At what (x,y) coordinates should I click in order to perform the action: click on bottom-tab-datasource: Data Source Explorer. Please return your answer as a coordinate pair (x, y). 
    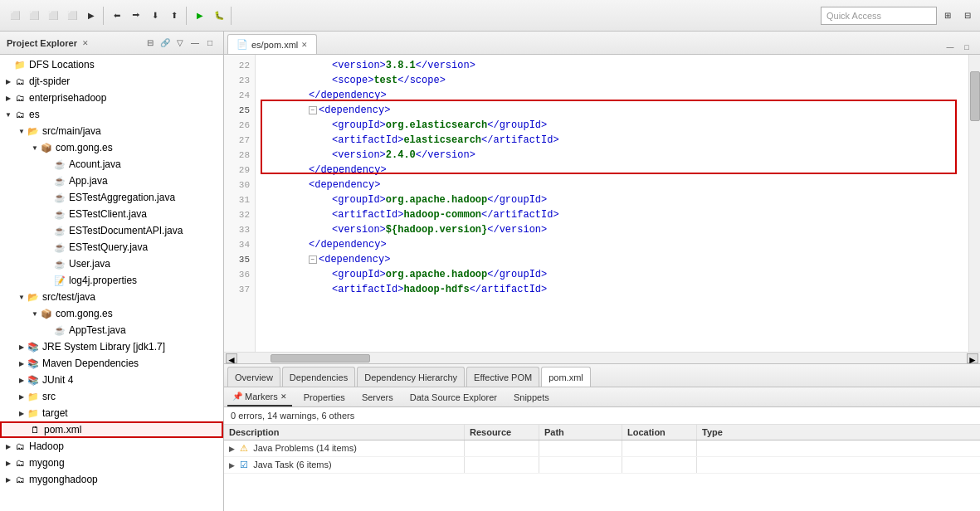
    Looking at the image, I should click on (453, 397).